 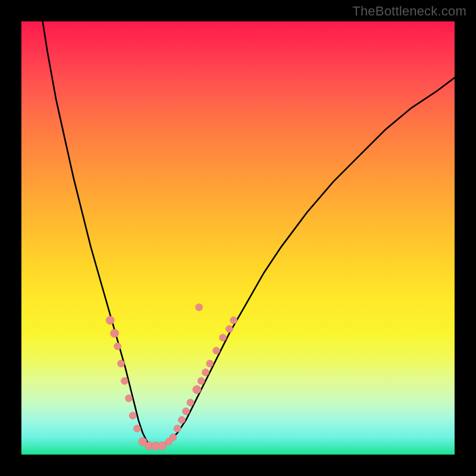 I want to click on watermark-text: TheBottleneck.com, so click(x=409, y=11).